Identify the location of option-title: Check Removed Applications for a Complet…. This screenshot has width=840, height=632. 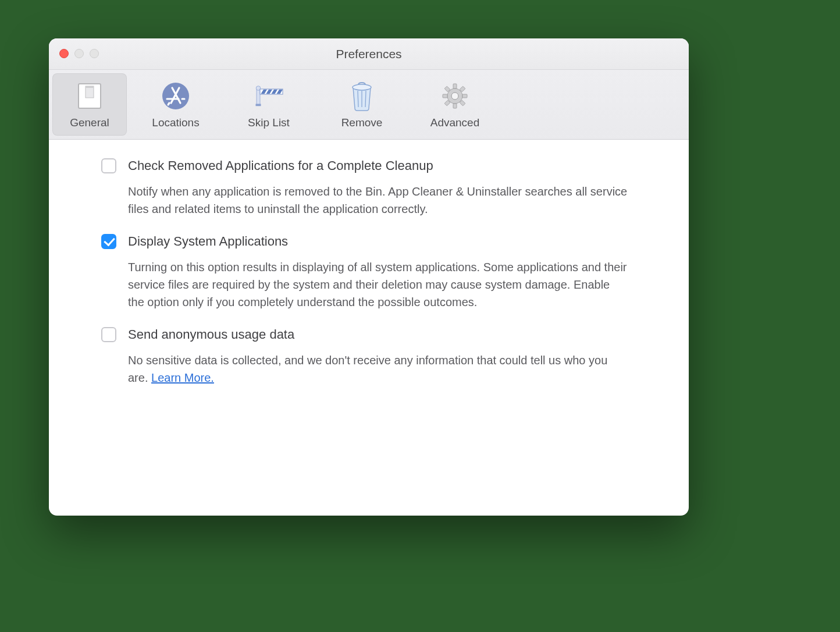
(280, 166).